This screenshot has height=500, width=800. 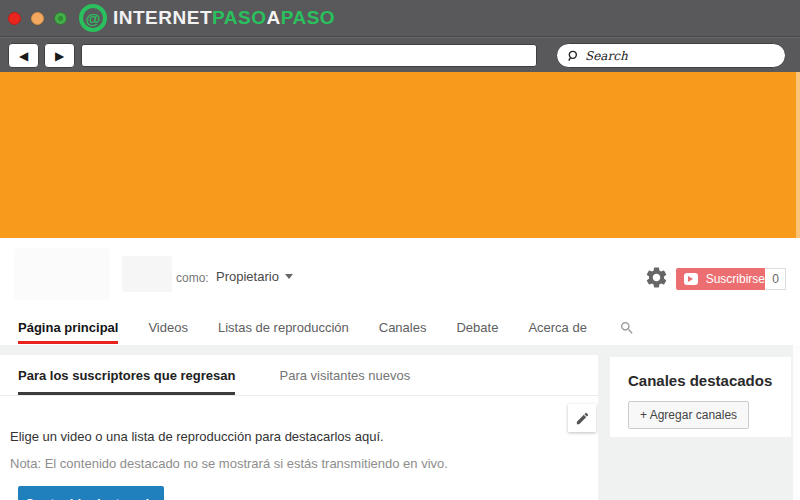 I want to click on minimize-window-button, so click(x=38, y=18).